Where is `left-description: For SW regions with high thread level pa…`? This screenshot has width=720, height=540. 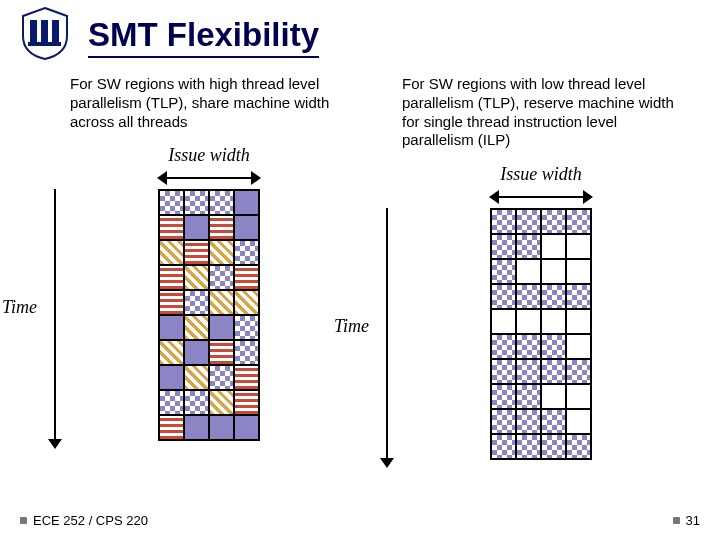
left-description: For SW regions with high thread level pa… is located at coordinates (209, 103).